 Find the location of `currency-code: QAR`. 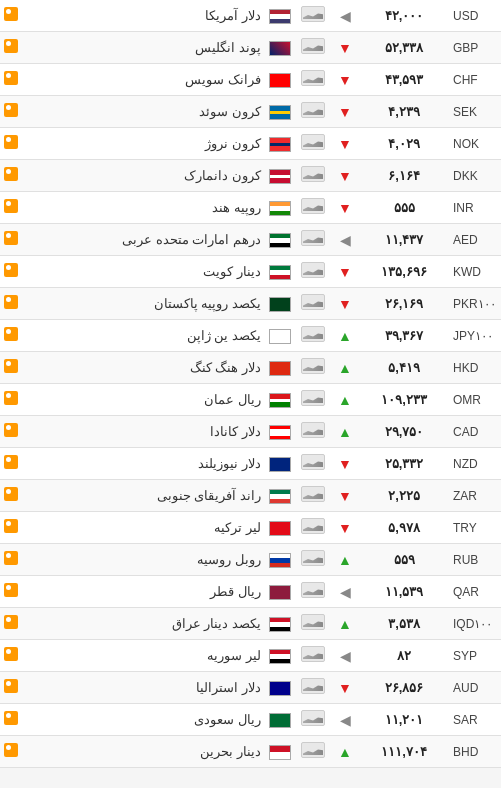

currency-code: QAR is located at coordinates (475, 592).